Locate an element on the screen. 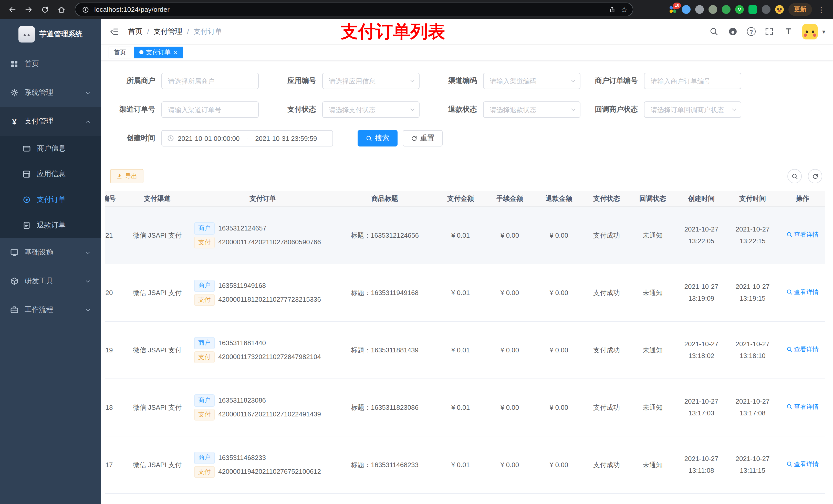  user-menu-caret-icon: ▾ is located at coordinates (824, 32).